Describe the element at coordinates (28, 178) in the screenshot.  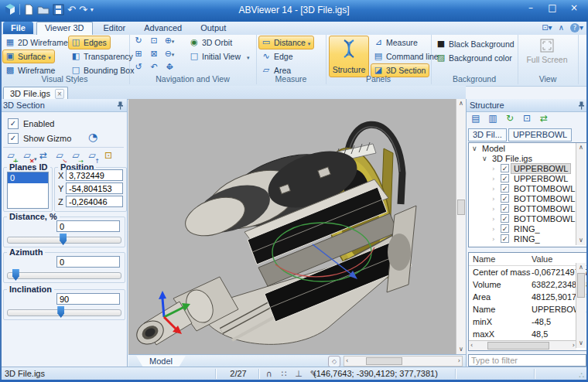
I see `plane-id-item: 0` at that location.